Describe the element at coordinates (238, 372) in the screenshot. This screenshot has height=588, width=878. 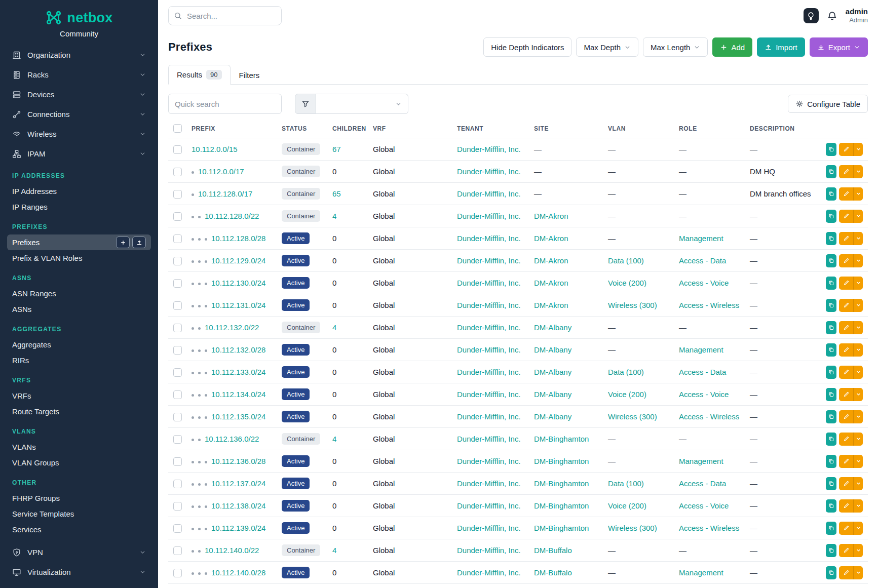
I see `prefix-link: 10.112.133.0/24` at that location.